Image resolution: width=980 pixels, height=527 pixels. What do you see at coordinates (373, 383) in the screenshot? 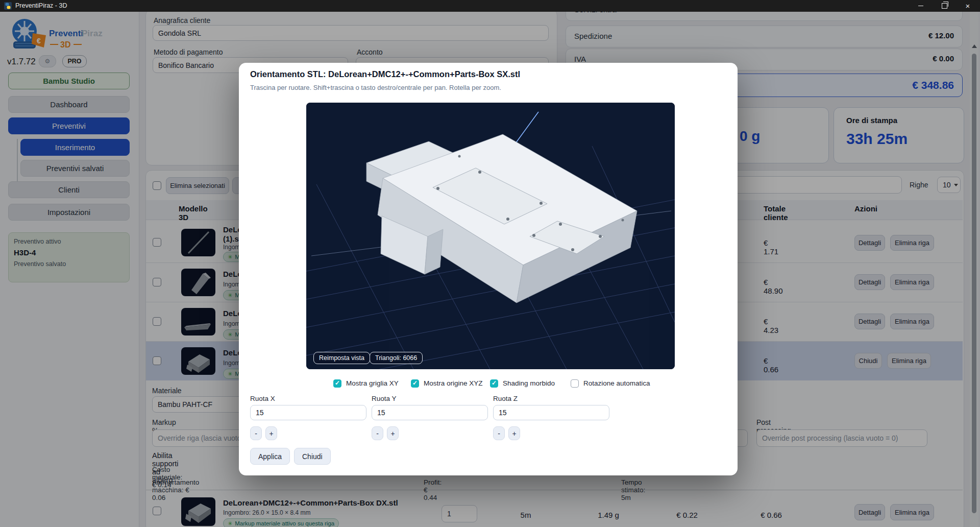
I see `show-grid-label: Mostra griglia XY` at bounding box center [373, 383].